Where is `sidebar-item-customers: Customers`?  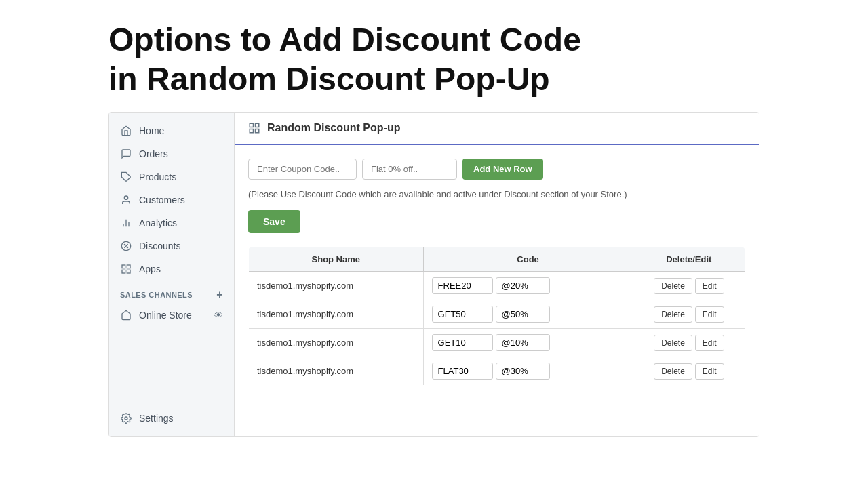
sidebar-item-customers: Customers is located at coordinates (172, 200).